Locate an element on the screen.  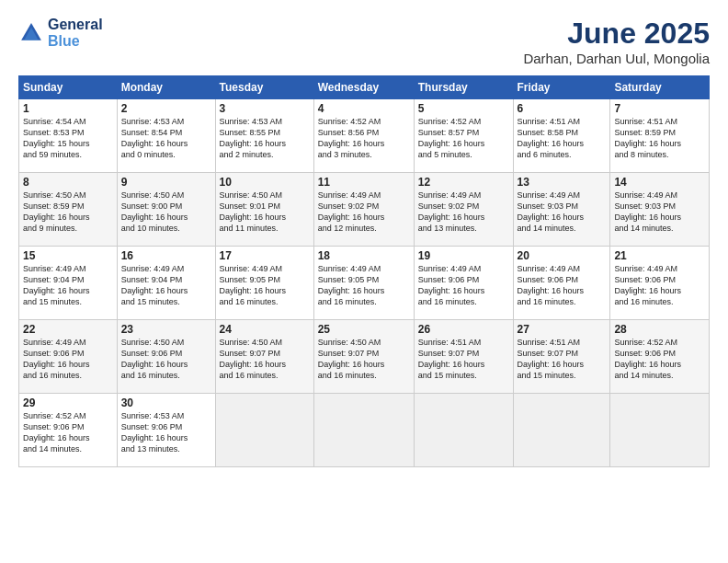
calendar-cell: 12Sunrise: 4:49 AMSunset: 9:02 PMDayligh… is located at coordinates (463, 210).